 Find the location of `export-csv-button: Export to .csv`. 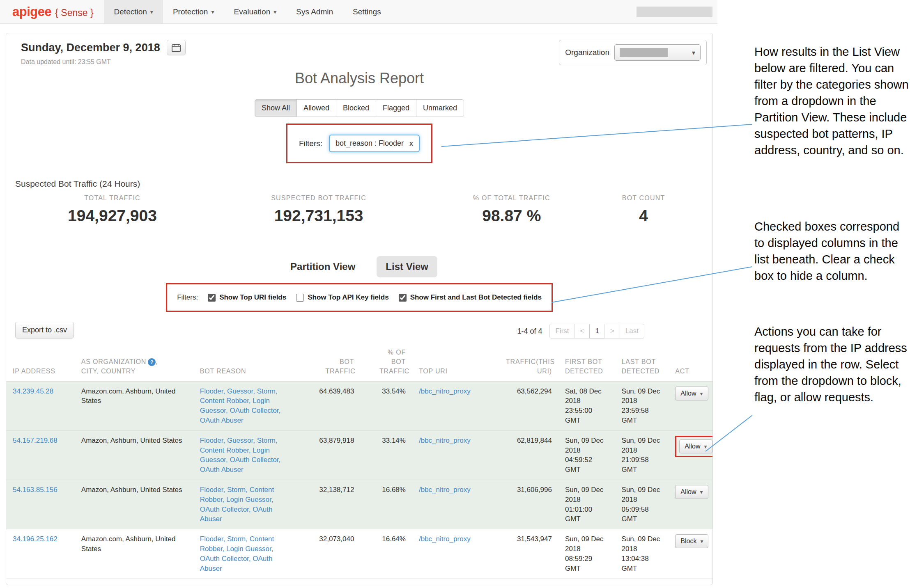

export-csv-button: Export to .csv is located at coordinates (44, 330).